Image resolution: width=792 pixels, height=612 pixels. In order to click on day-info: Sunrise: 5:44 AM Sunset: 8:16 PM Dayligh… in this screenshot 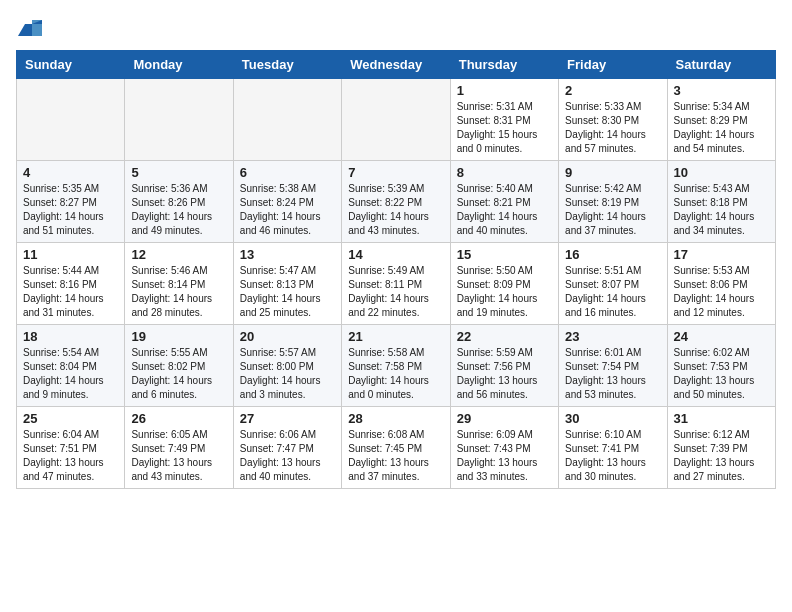, I will do `click(70, 292)`.